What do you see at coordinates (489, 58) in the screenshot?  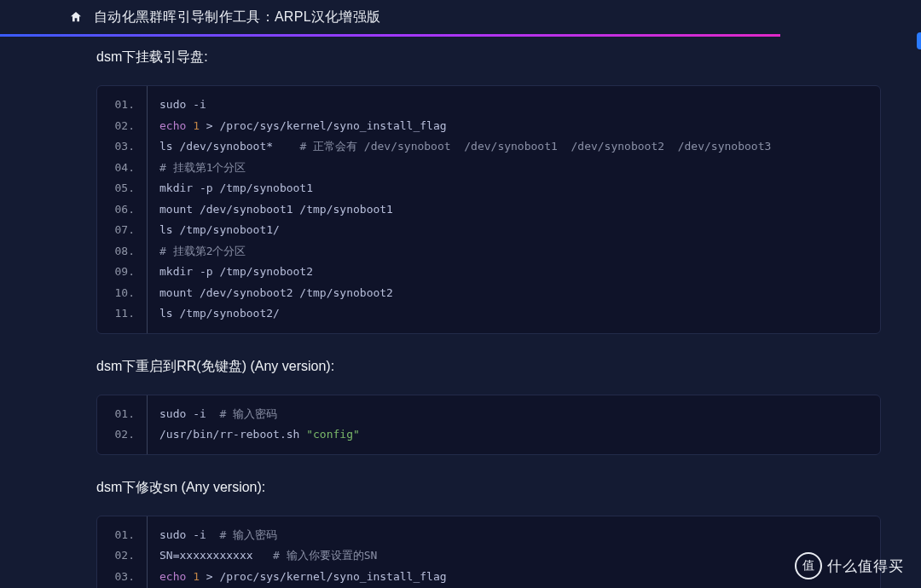 I see `section-heading: dsm下挂载引导盘:` at bounding box center [489, 58].